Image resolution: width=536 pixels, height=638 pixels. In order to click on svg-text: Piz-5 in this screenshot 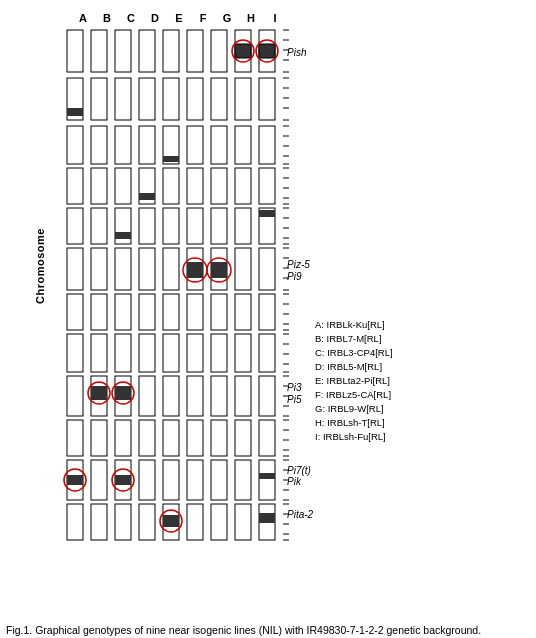, I will do `click(298, 264)`.